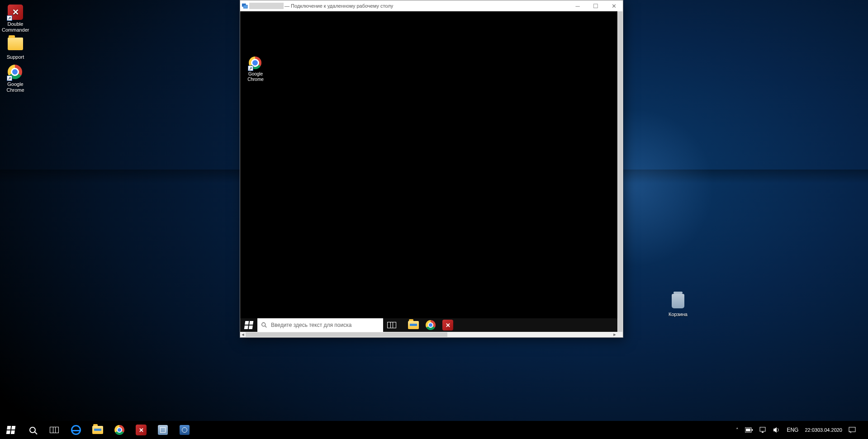  I want to click on taskbar-ie, so click(76, 430).